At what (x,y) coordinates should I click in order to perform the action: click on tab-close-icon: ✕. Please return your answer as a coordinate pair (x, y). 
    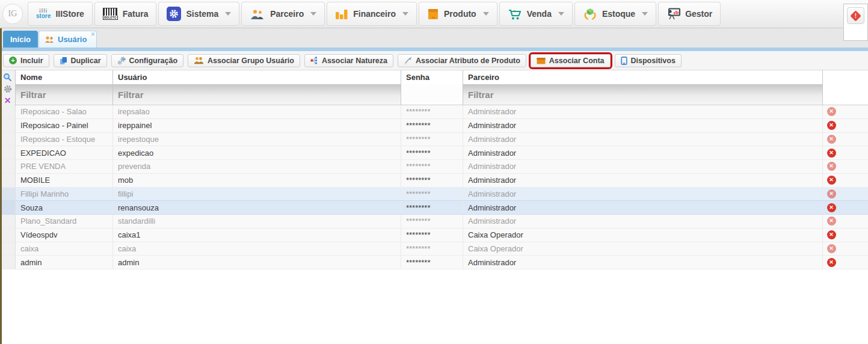
    Looking at the image, I should click on (93, 35).